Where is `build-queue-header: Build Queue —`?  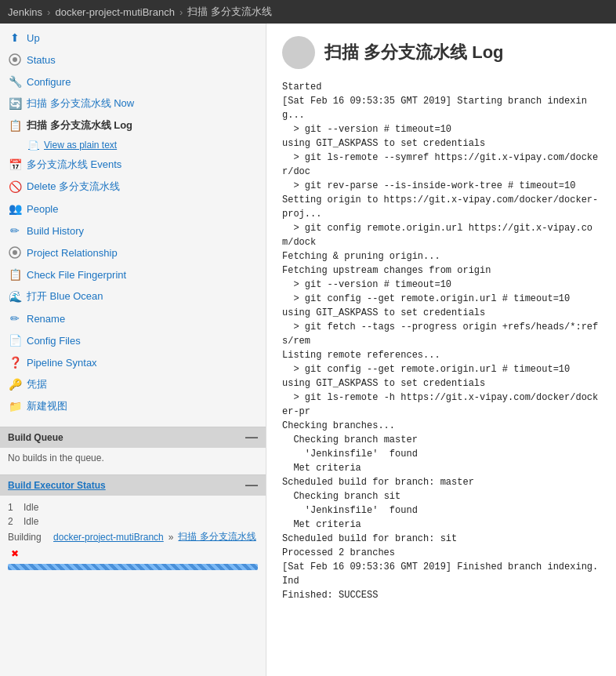 build-queue-header: Build Queue — is located at coordinates (133, 438).